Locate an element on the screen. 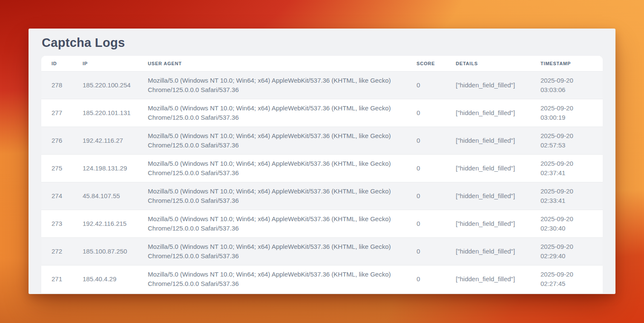 This screenshot has height=323, width=644. timestamp-time: 02:37:41 is located at coordinates (566, 173).